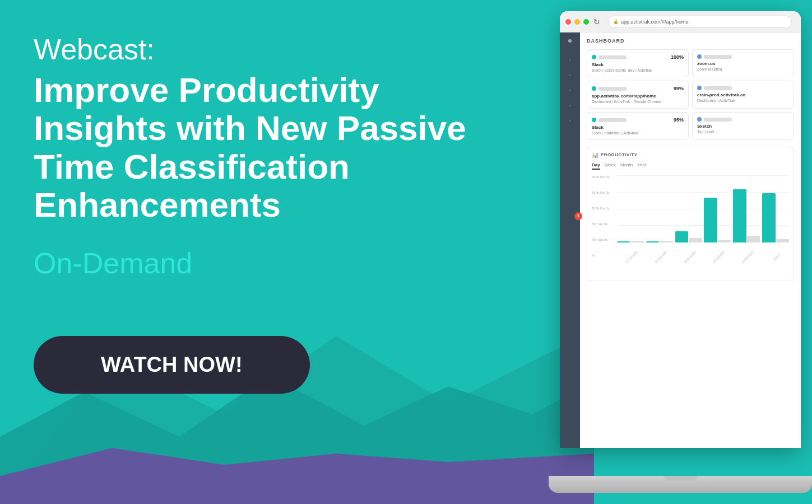  Describe the element at coordinates (743, 132) in the screenshot. I see `card-6-detail: Top Level` at that location.